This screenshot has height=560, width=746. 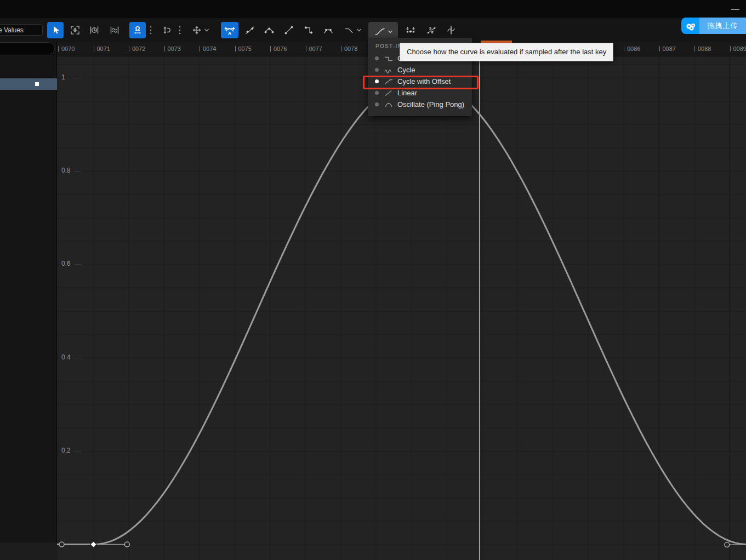 What do you see at coordinates (722, 26) in the screenshot?
I see `upload-label: 拖拽上传` at bounding box center [722, 26].